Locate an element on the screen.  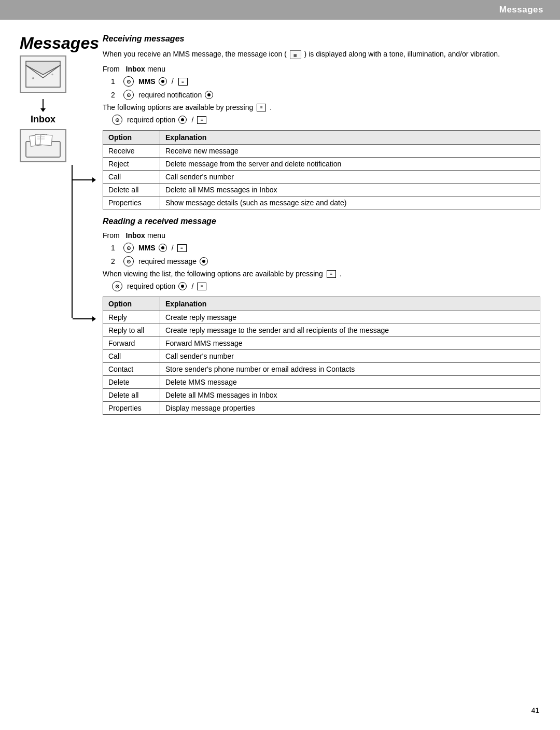
table-row: ForwardForward MMS message is located at coordinates (321, 343).